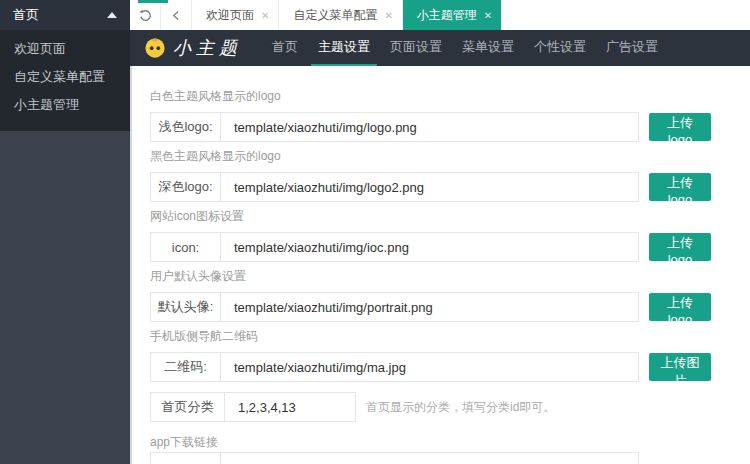 The width and height of the screenshot is (750, 464). I want to click on tab: 小主题管理, so click(452, 15).